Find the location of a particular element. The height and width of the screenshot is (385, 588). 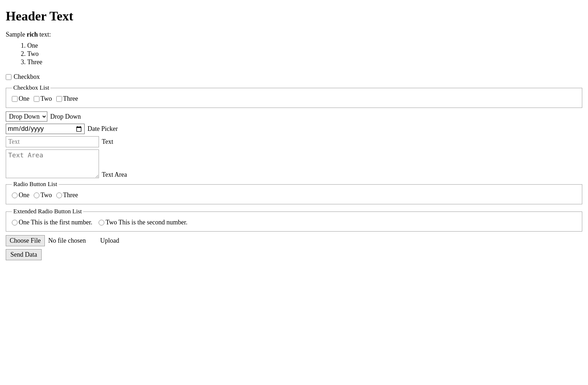

checkbox-list-item-three: Three is located at coordinates (67, 99).